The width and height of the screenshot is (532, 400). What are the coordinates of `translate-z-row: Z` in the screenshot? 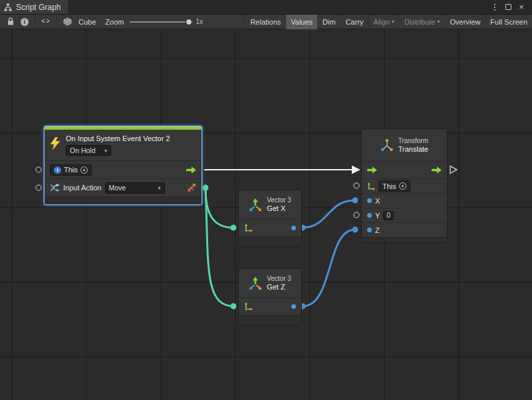 It's located at (404, 230).